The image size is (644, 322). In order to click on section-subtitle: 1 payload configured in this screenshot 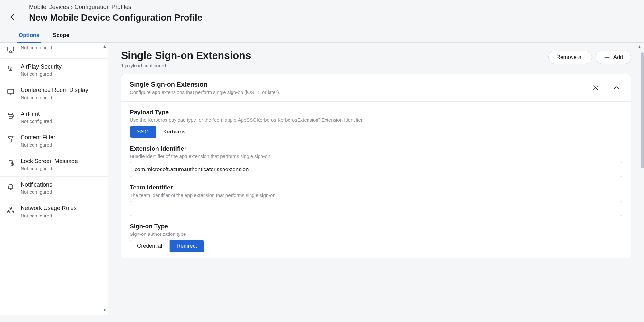, I will do `click(186, 66)`.